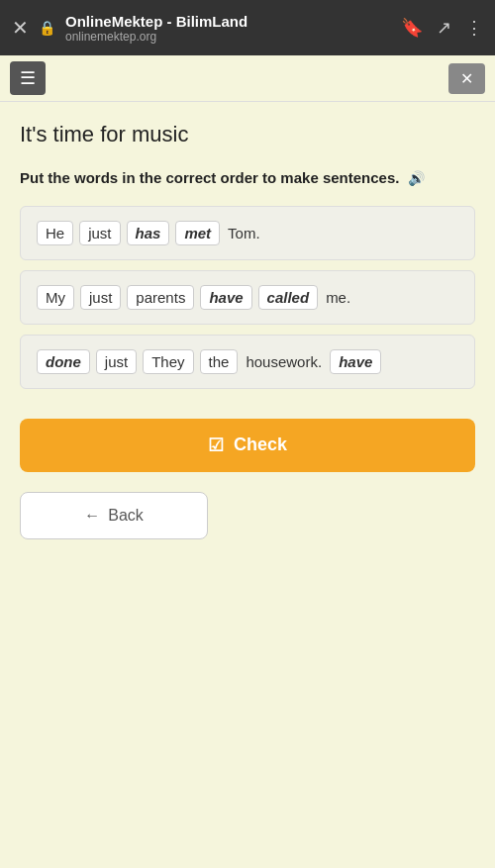 This screenshot has height=868, width=495. I want to click on speaker-icon: 🔊, so click(416, 178).